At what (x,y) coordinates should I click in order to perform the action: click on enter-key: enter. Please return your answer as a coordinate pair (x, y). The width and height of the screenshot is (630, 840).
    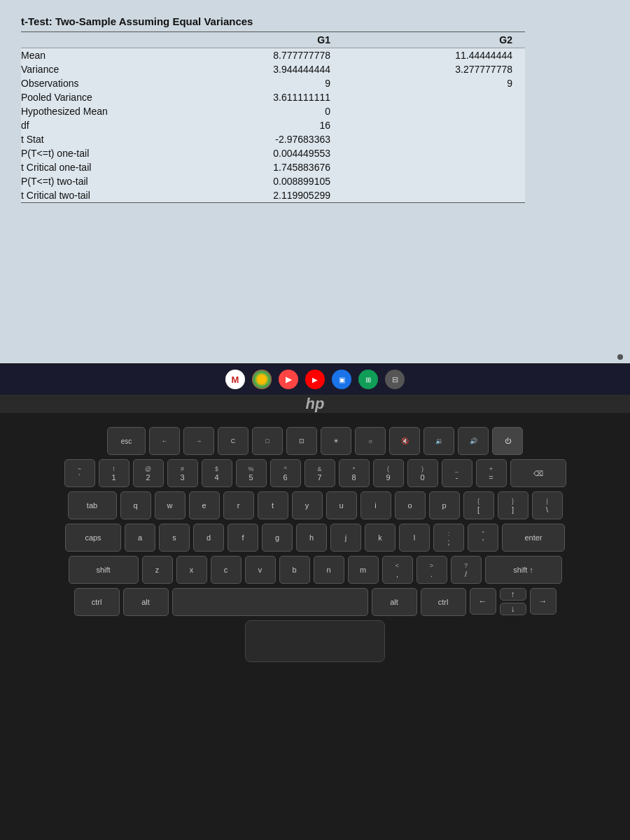
    Looking at the image, I should click on (533, 538).